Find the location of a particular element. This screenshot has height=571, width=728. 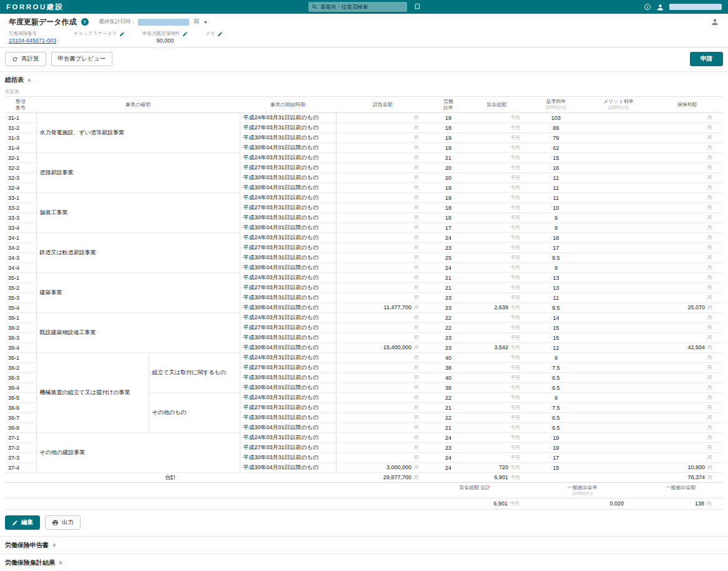

output-button: 出力 is located at coordinates (62, 522).